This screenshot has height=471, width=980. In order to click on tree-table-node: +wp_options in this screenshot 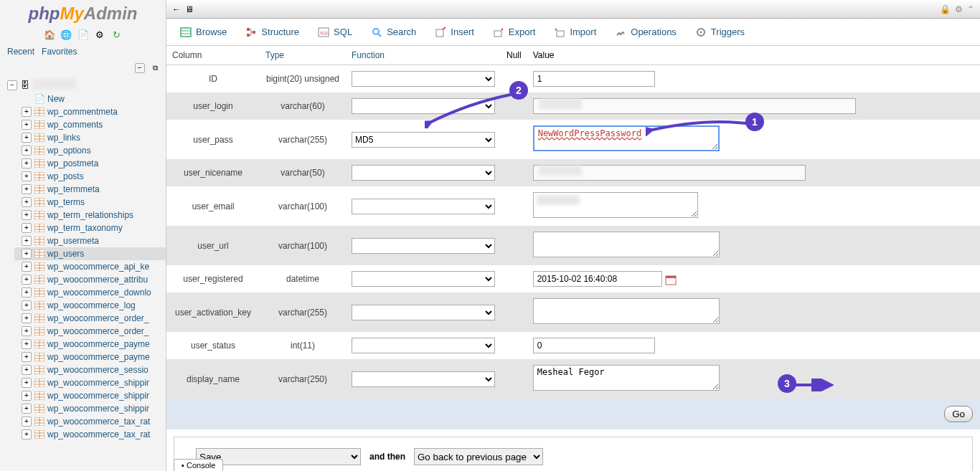, I will do `click(90, 151)`.